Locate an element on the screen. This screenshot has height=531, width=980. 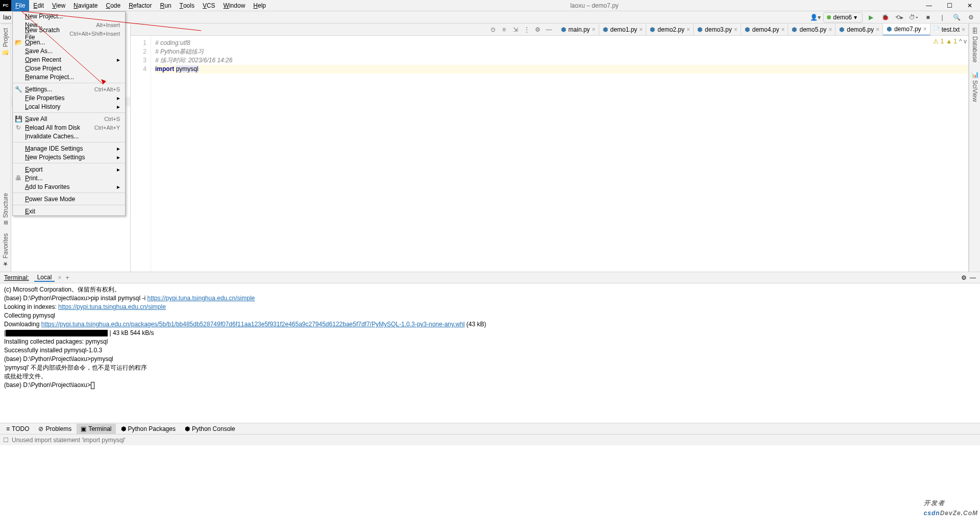
tab-hide-icon: — is located at coordinates (549, 30).